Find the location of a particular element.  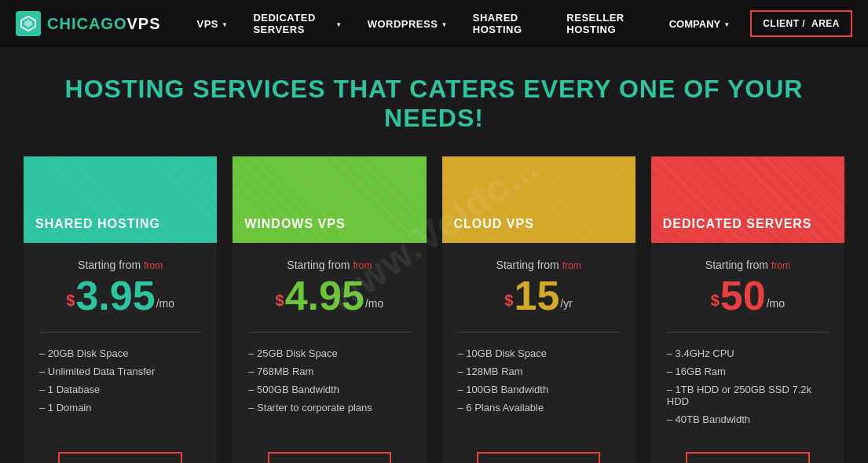

windows-vps-title: WINDOWS VPS is located at coordinates (295, 224).